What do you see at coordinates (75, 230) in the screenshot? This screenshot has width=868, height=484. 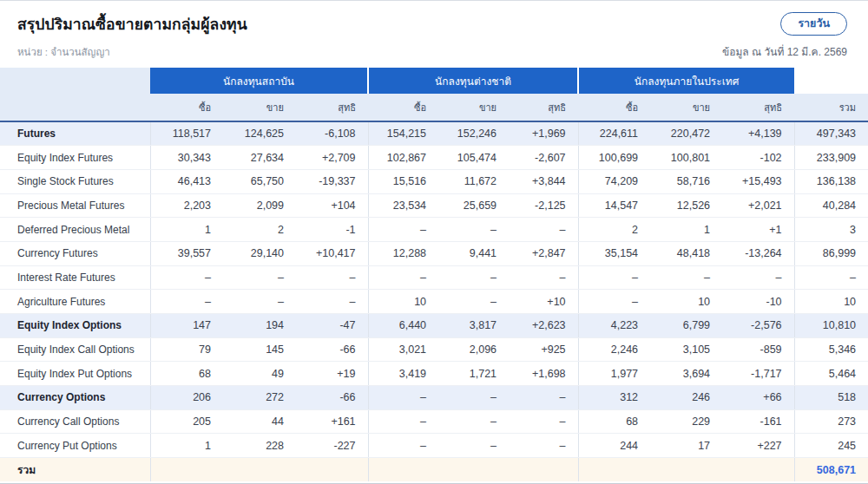 I see `row-label: Deferred Precious Metal` at bounding box center [75, 230].